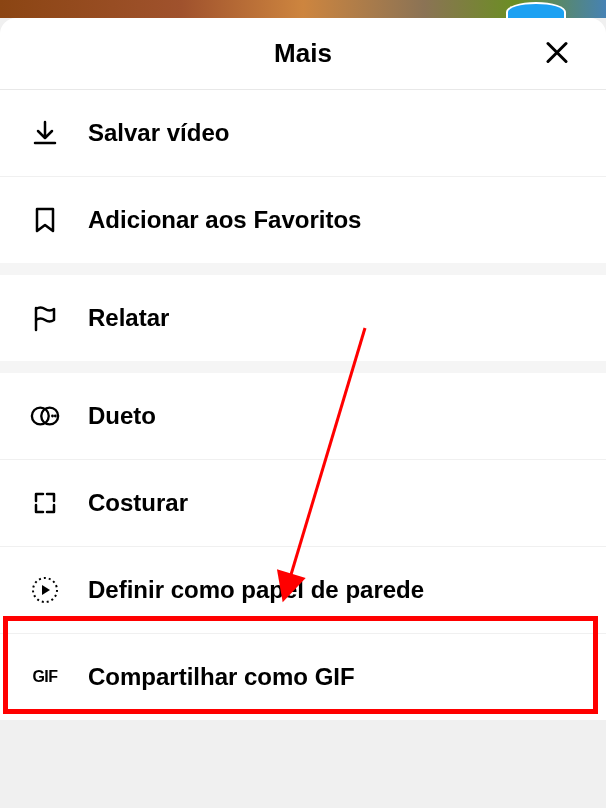 The width and height of the screenshot is (606, 808). Describe the element at coordinates (256, 590) in the screenshot. I see `set-wallpaper-label: Definir como papel de parede` at that location.